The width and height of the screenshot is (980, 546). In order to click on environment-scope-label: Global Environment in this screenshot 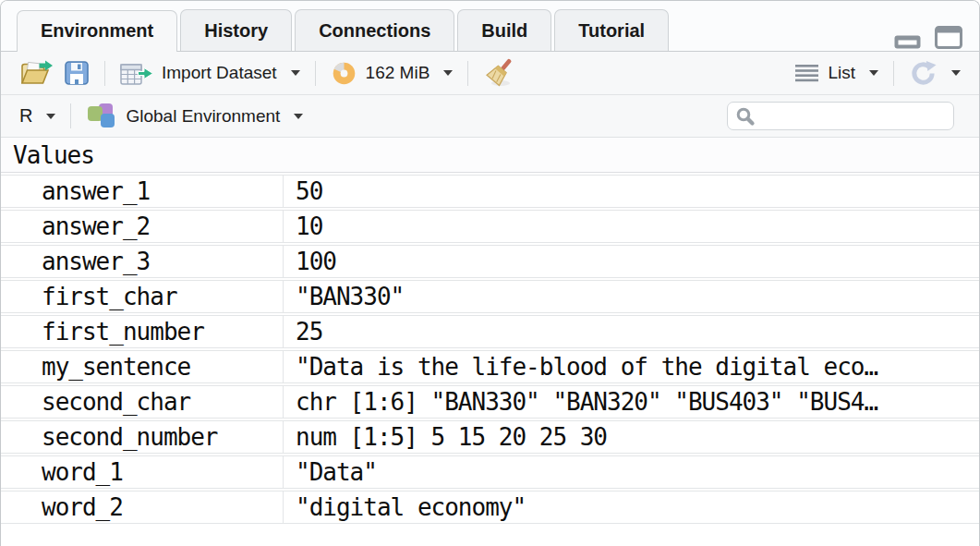, I will do `click(203, 116)`.